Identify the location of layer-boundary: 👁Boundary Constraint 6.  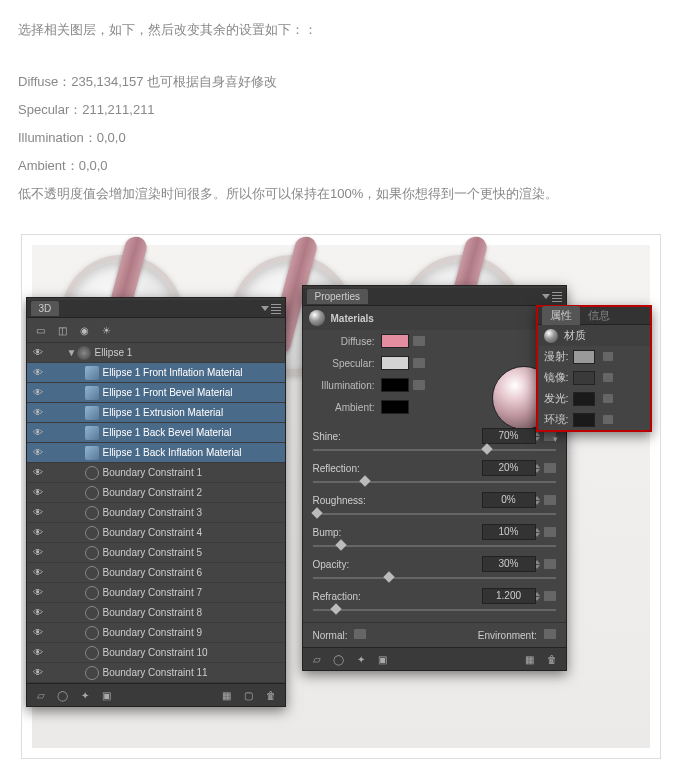
(156, 573).